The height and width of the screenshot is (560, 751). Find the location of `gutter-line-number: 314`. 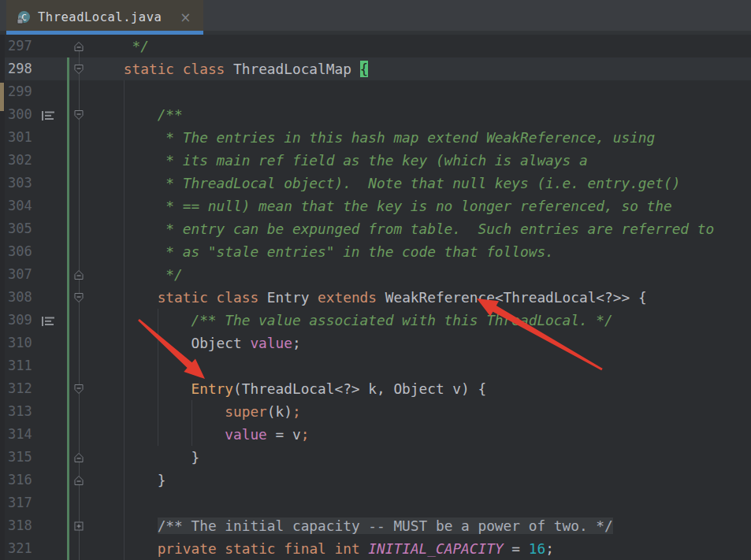

gutter-line-number: 314 is located at coordinates (20, 435).